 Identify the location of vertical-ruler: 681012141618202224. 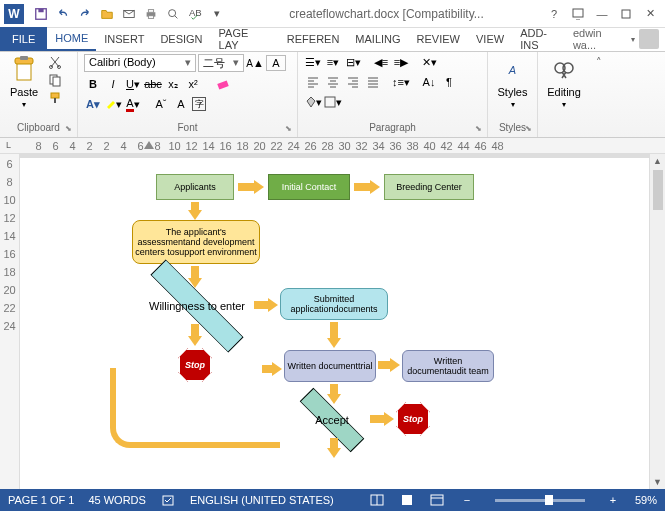
(10, 322).